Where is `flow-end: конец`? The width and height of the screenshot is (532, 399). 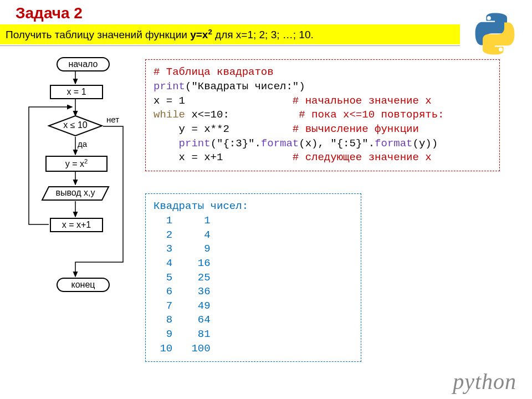
flow-end: конец is located at coordinates (83, 285).